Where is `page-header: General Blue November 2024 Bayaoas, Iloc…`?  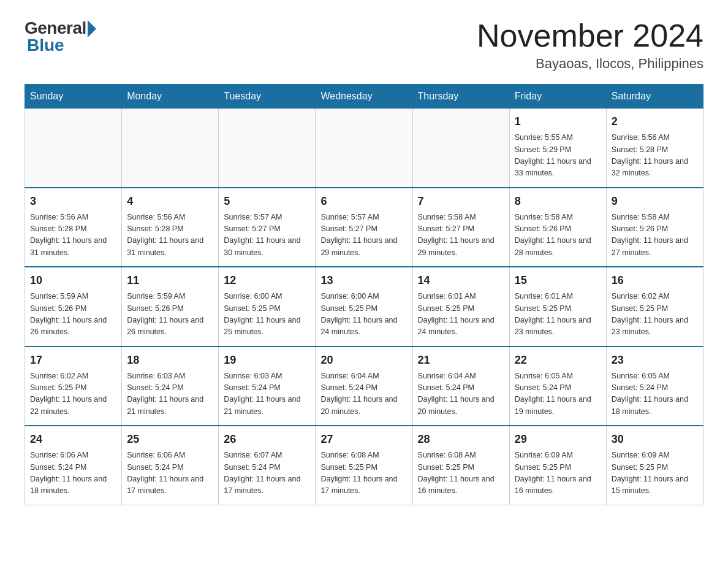 page-header: General Blue November 2024 Bayaoas, Iloc… is located at coordinates (364, 45).